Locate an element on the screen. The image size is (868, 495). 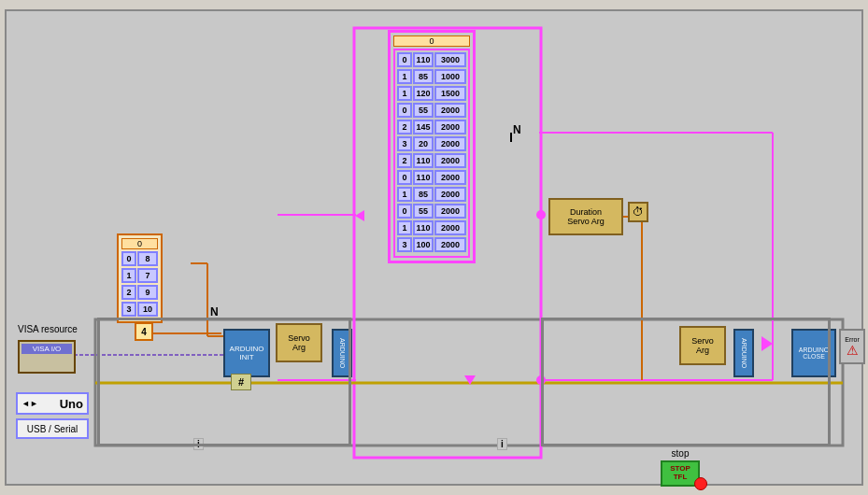
center-row-4: 21452000 is located at coordinates (432, 127).